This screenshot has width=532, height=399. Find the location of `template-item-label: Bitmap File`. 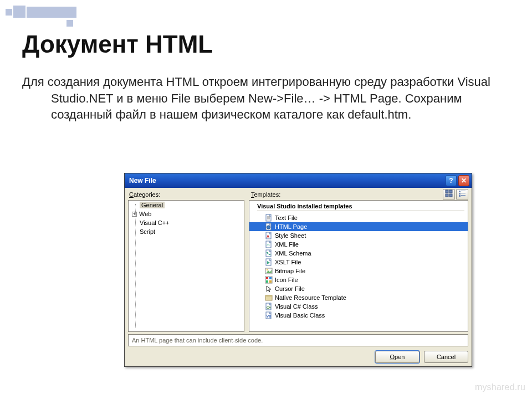

template-item-label: Bitmap File is located at coordinates (290, 271).